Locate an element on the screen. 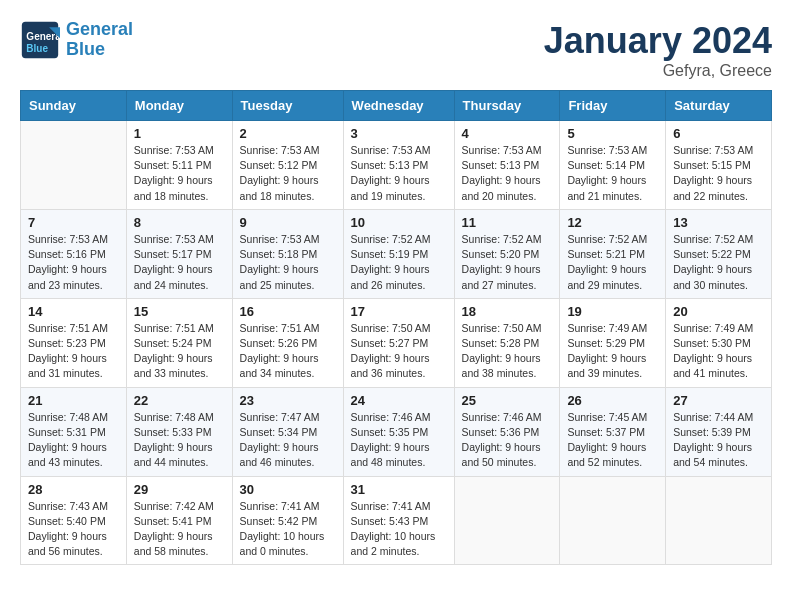 The image size is (792, 612). day-number: 1 is located at coordinates (180, 134).